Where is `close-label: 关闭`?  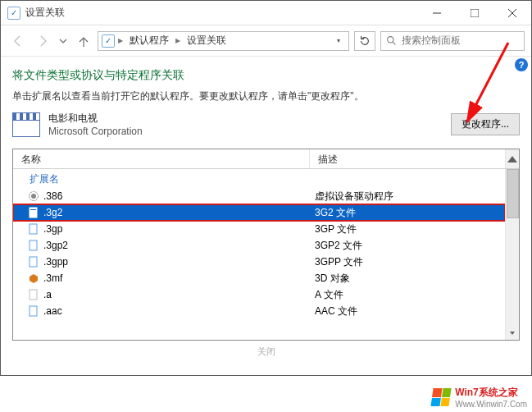 close-label: 关闭 is located at coordinates (266, 351).